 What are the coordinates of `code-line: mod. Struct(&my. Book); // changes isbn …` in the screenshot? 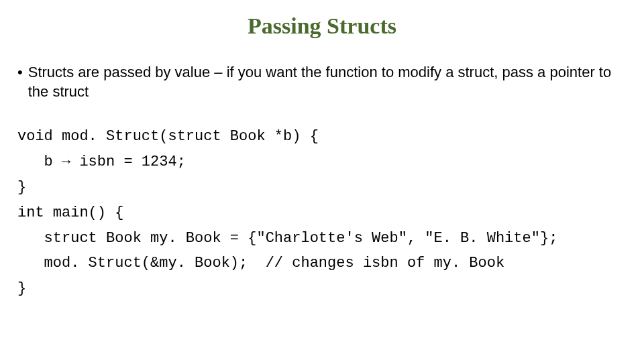 It's located at (261, 263).